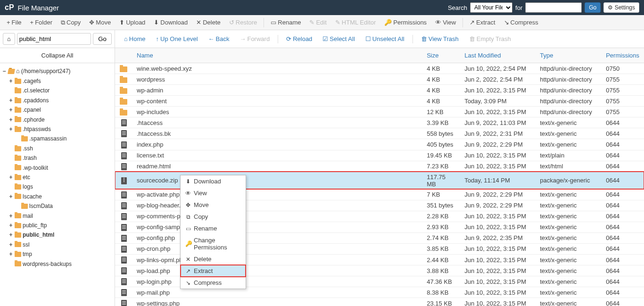 The height and width of the screenshot is (306, 644). I want to click on tree-node: +tmp, so click(58, 254).